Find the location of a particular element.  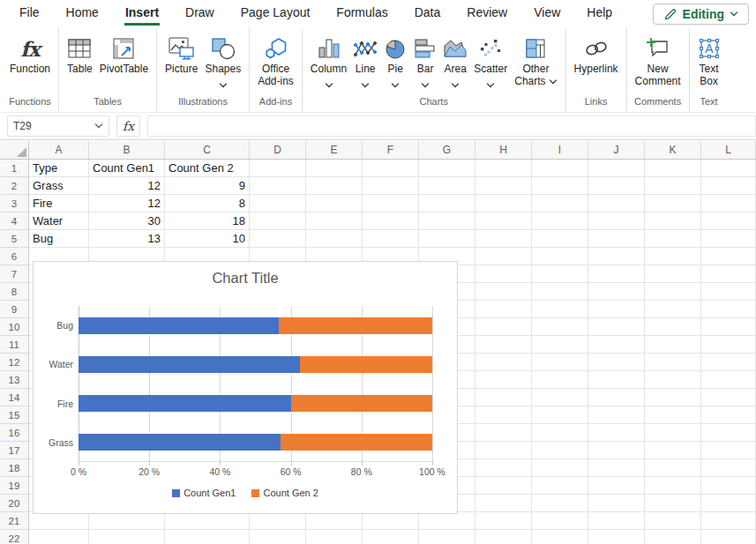

cell-H8 is located at coordinates (504, 292).